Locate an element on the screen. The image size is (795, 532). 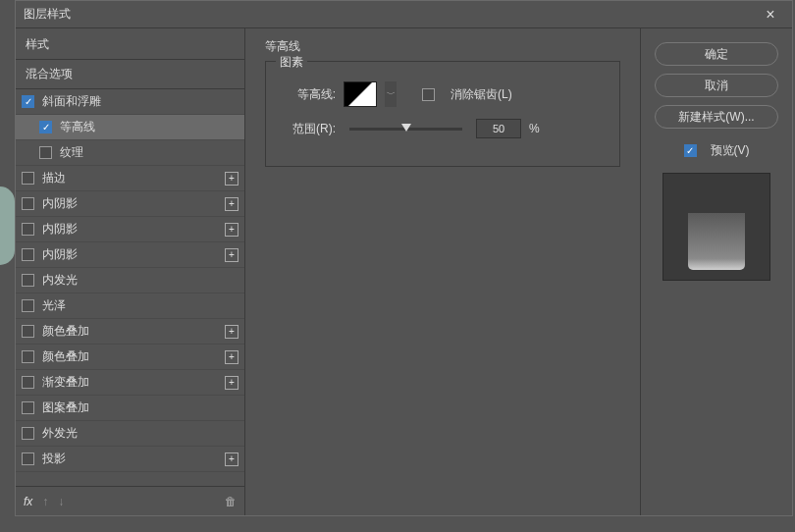
trash-icon: 🗑 is located at coordinates (231, 502).